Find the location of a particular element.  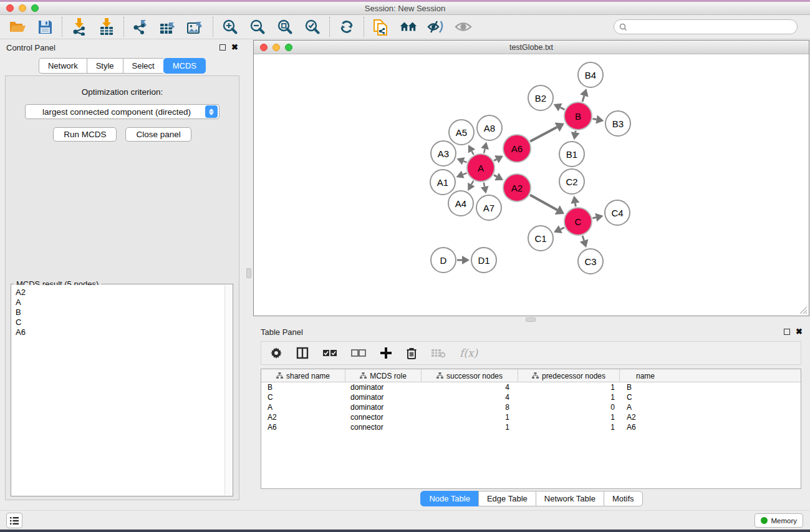

tab-edge-table: Edge Table is located at coordinates (507, 499).